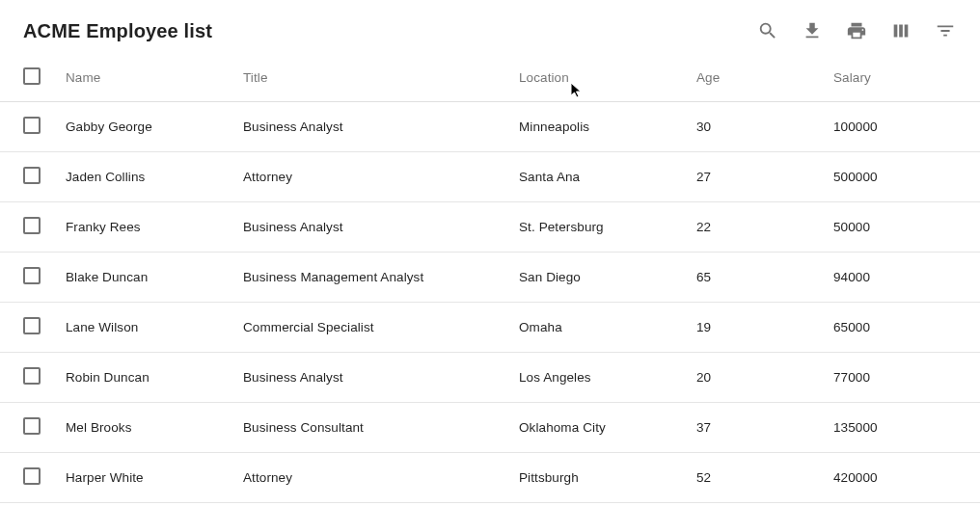  What do you see at coordinates (901, 328) in the screenshot?
I see `cell-salary: 65000` at bounding box center [901, 328].